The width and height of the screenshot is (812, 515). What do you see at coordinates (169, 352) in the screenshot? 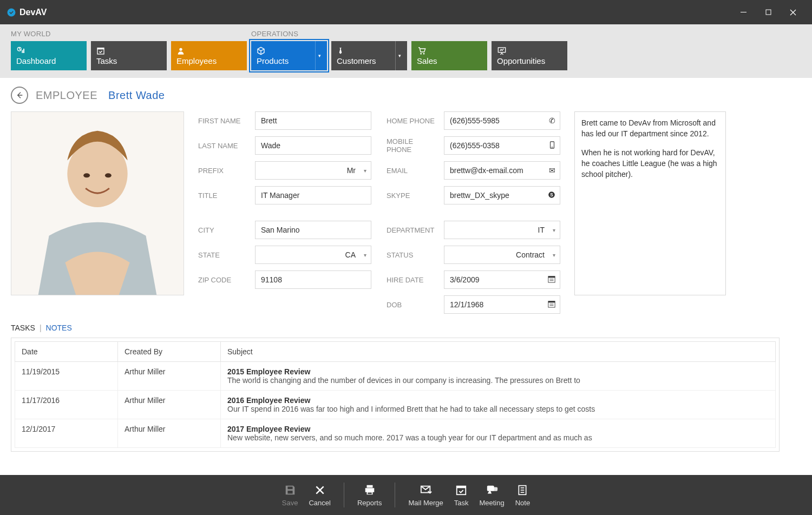
I see `col-created-by: Created By` at bounding box center [169, 352].